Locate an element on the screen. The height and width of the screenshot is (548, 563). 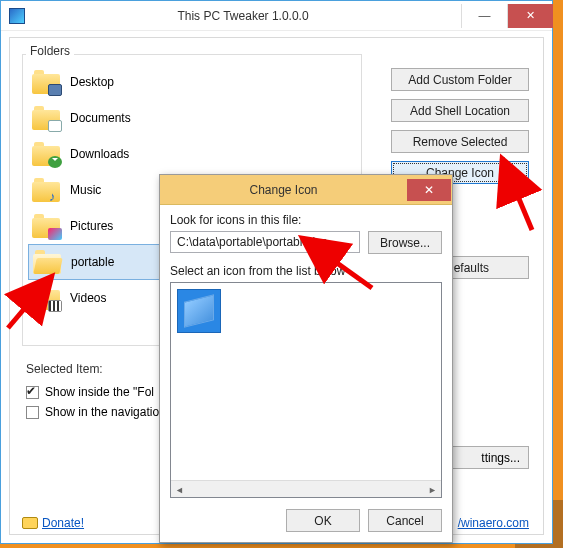
select-icon-label: Select an icon from the list below is located at coordinates (306, 271).